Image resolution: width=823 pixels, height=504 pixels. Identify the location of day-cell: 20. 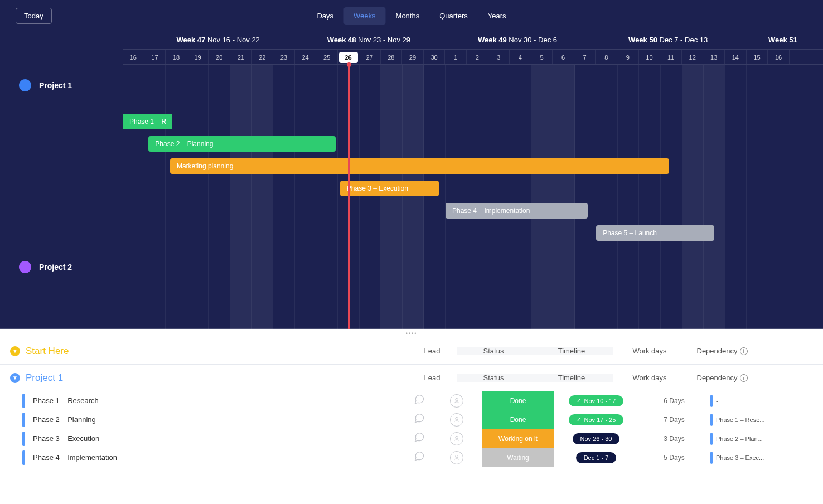
(220, 57).